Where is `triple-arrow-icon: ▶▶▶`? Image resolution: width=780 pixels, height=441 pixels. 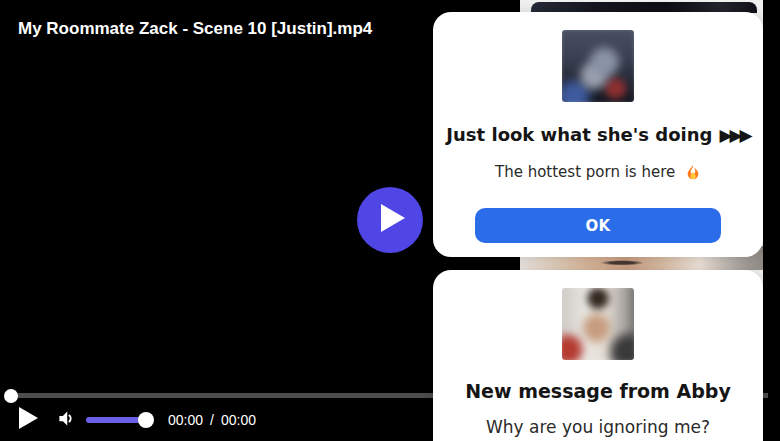 triple-arrow-icon: ▶▶▶ is located at coordinates (730, 135).